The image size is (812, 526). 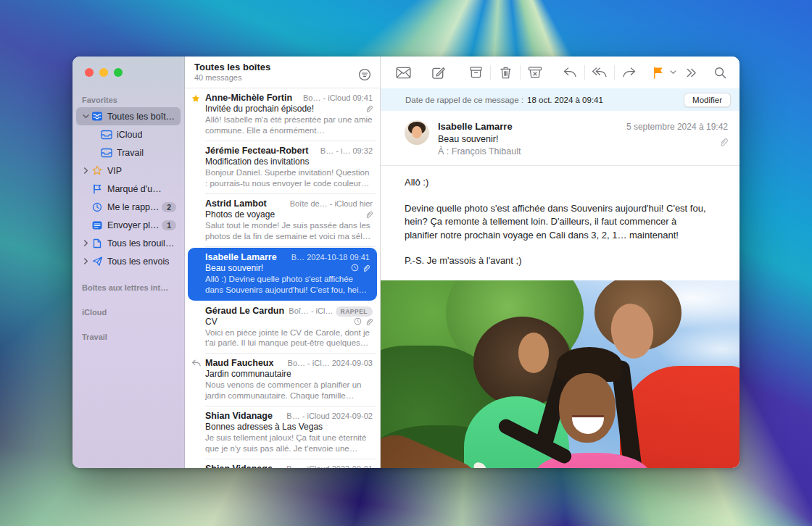 I want to click on sidebar-item-vip: VIP, so click(x=128, y=171).